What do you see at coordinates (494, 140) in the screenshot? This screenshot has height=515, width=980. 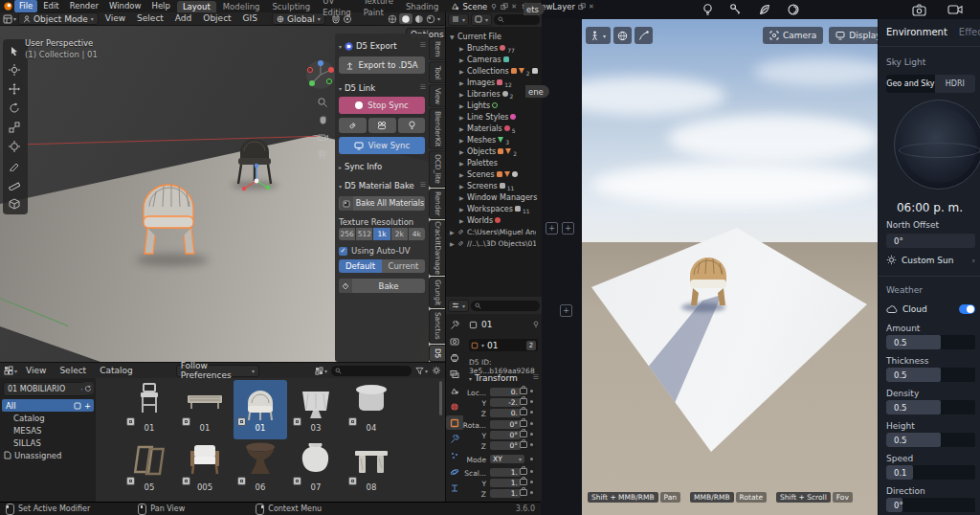 I see `outliner-row-meshes: ▶Meshes3` at bounding box center [494, 140].